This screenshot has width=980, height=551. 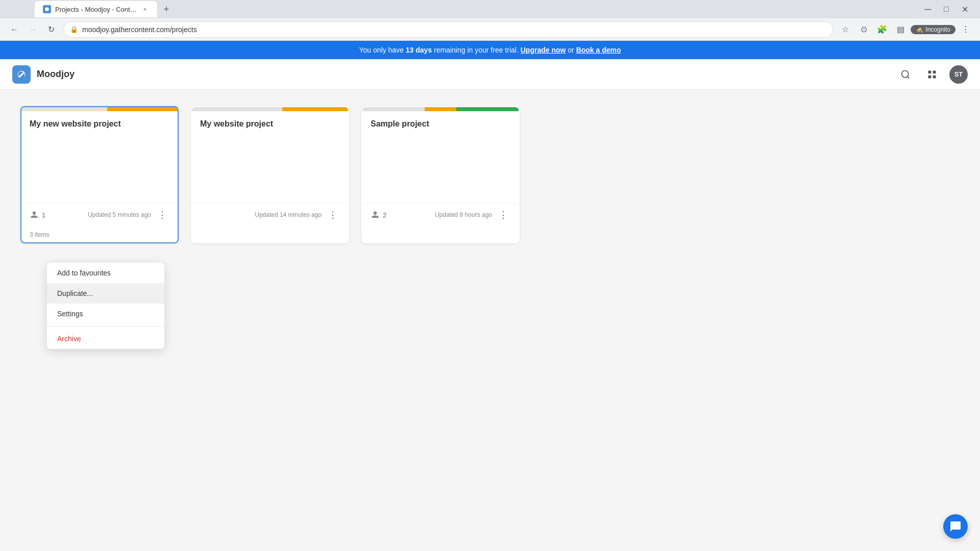 I want to click on nav-controls: ← → ↻, so click(x=33, y=30).